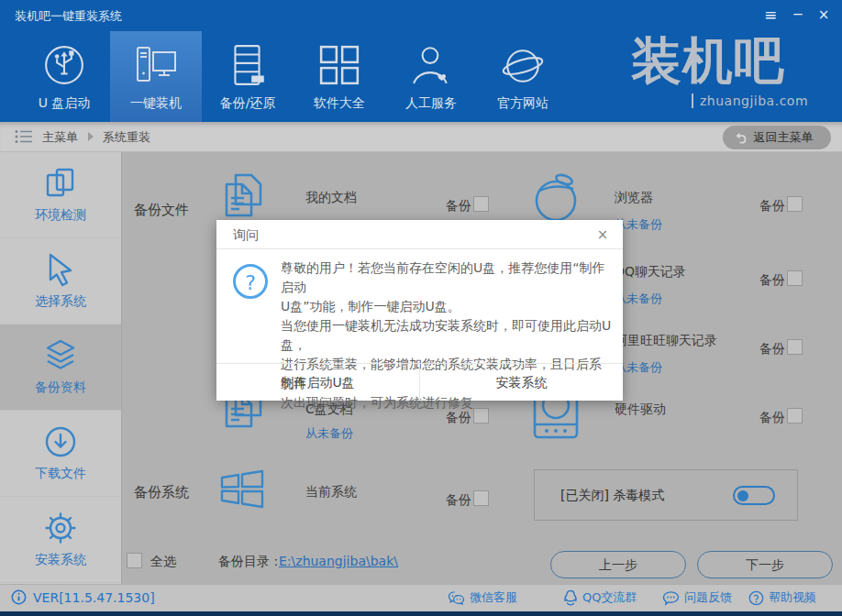 This screenshot has width=842, height=616. What do you see at coordinates (420, 235) in the screenshot?
I see `dialog-title-bar: 询问 ×` at bounding box center [420, 235].